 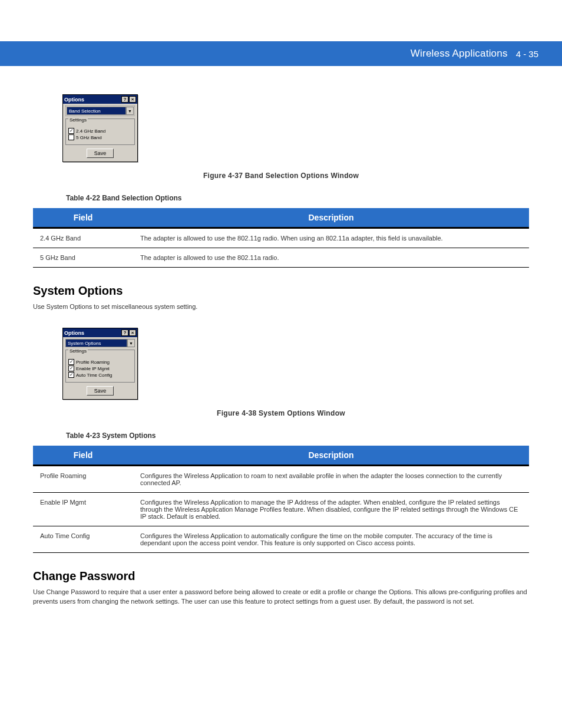 I want to click on cell-field: Auto Time Config, so click(x=83, y=540).